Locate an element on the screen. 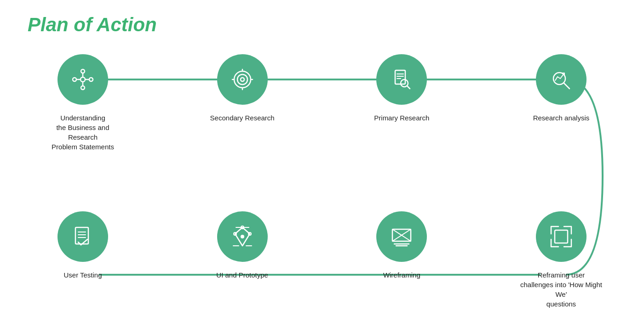 This screenshot has height=317, width=644. step-ui-label: UI and Prototype is located at coordinates (242, 275).